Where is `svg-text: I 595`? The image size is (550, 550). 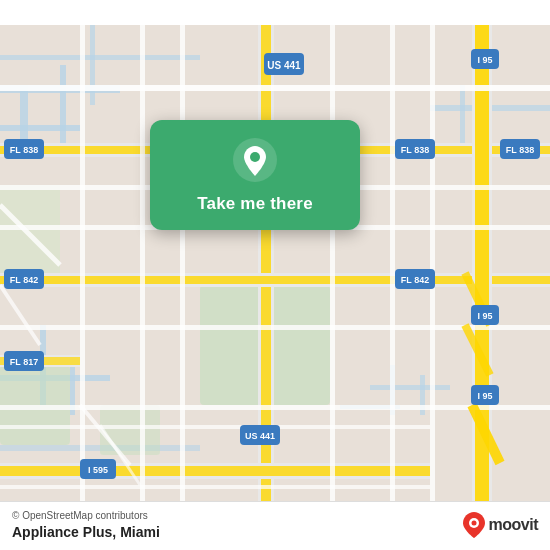 svg-text: I 595 is located at coordinates (98, 470).